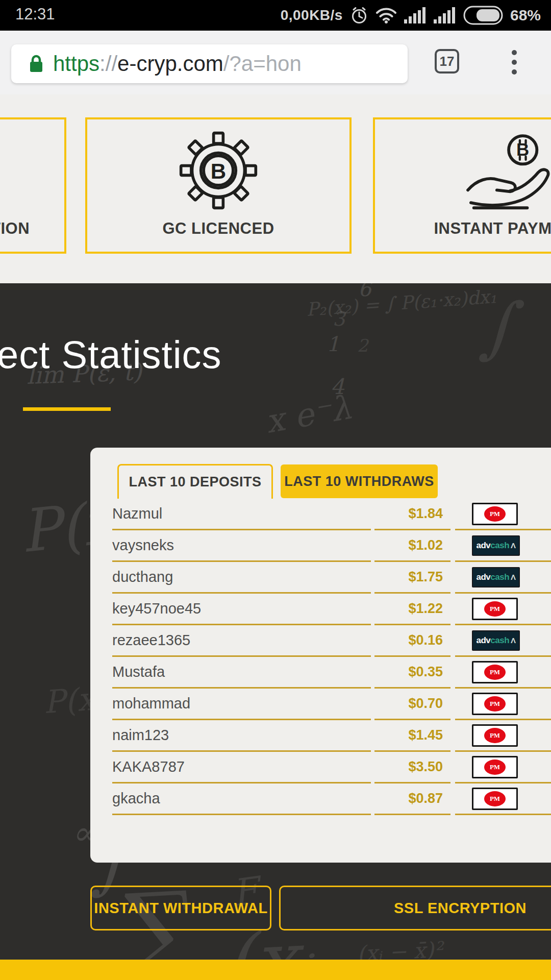  What do you see at coordinates (276, 63) in the screenshot?
I see `browser-toolbar: https://e-cryp.com/?a=hon 17` at bounding box center [276, 63].